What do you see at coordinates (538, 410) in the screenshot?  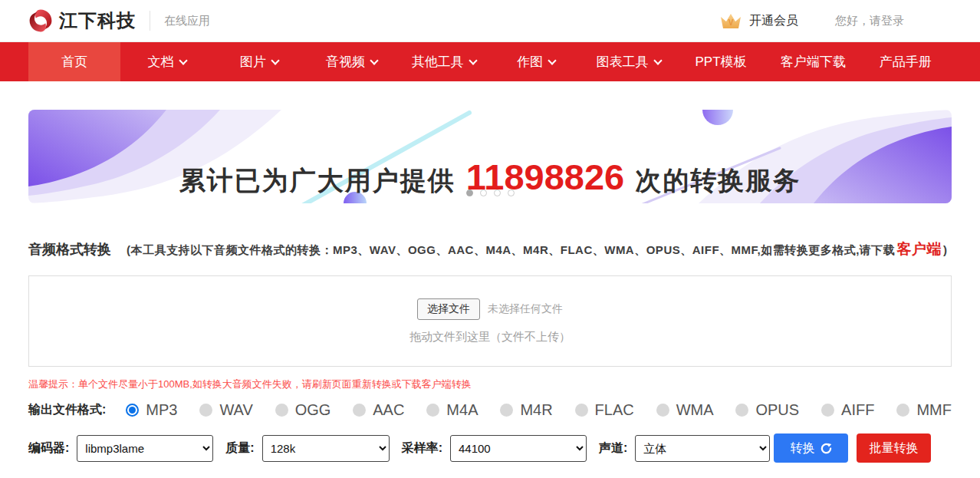 I see `format-options: MP3WAVOGGAACM4AM4RFLACWMAOPUSAIFFMMF` at bounding box center [538, 410].